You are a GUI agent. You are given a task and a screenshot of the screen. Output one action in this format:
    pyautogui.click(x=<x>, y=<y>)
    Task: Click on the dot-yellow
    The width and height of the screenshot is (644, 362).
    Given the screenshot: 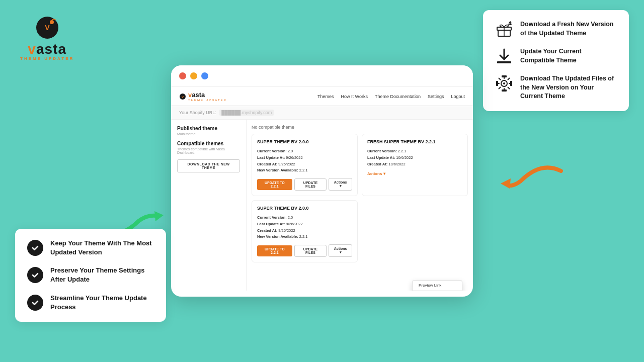 What is the action you would take?
    pyautogui.click(x=194, y=76)
    